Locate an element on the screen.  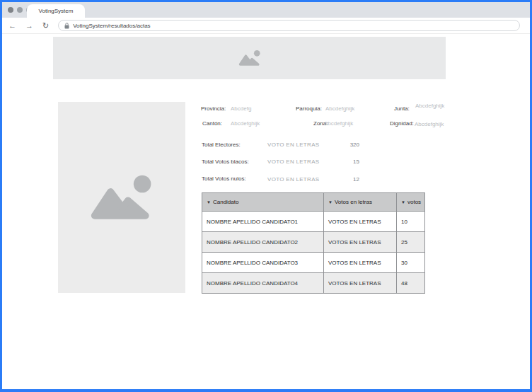
header-candidato: ▼Candidato is located at coordinates (263, 202).